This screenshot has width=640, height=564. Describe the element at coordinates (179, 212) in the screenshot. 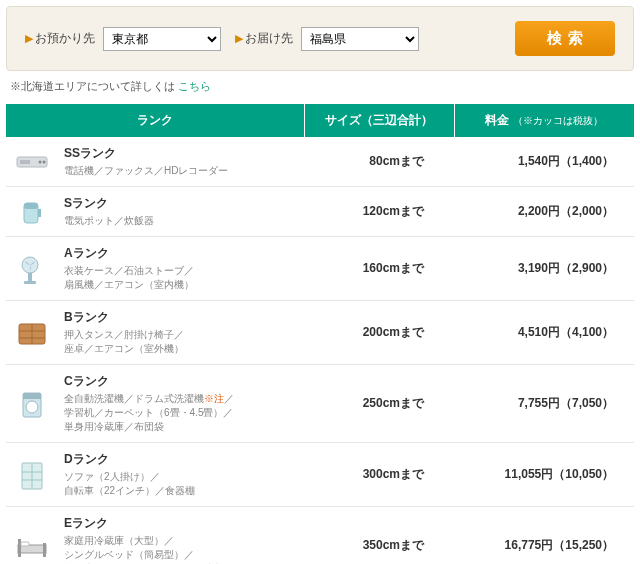

I see `rank-info: Sランク電気ポット／炊飯器` at that location.